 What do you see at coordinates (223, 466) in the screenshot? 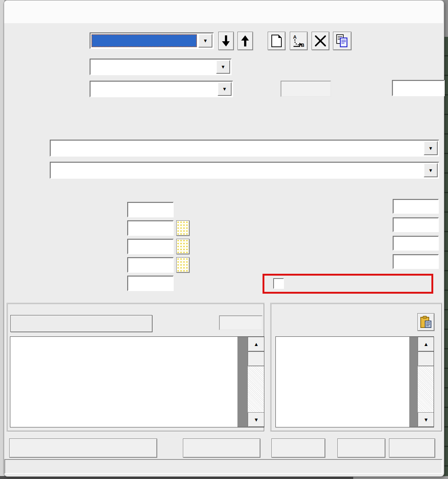
I see `status-bar` at bounding box center [223, 466].